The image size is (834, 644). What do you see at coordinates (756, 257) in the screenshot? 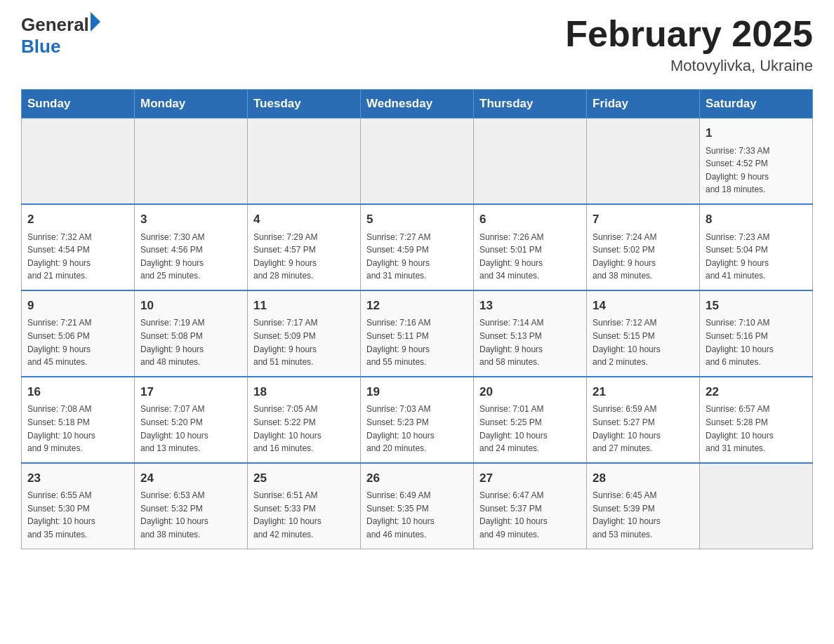
I see `day-info: Sunrise: 7:23 AM Sunset: 5:04 PM Dayligh…` at bounding box center [756, 257].